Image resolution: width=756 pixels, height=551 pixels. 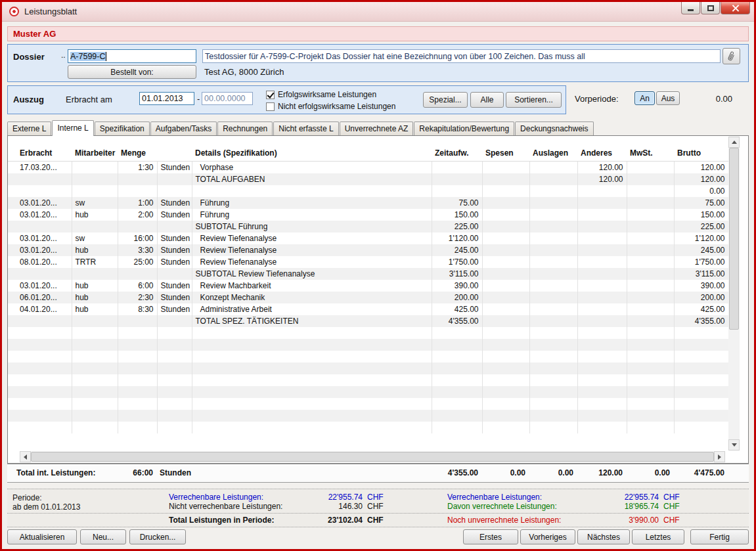 What do you see at coordinates (734, 142) in the screenshot?
I see `scroll-up-button` at bounding box center [734, 142].